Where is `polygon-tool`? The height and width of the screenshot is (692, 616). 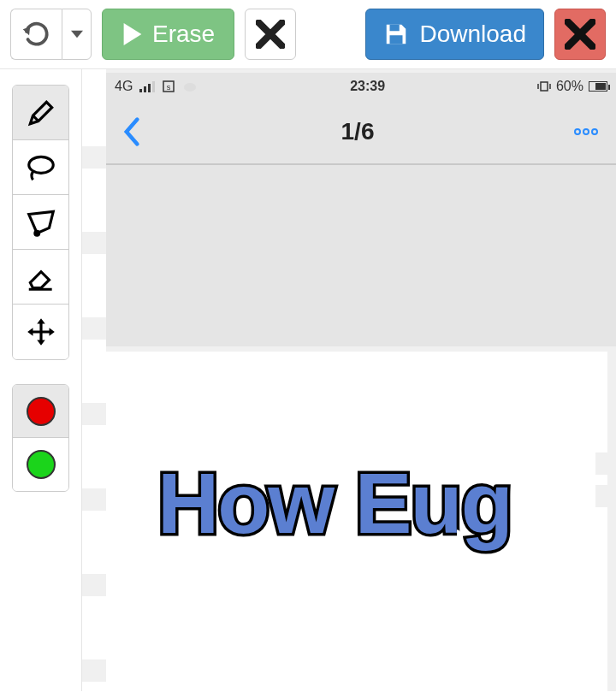
polygon-tool is located at coordinates (41, 222).